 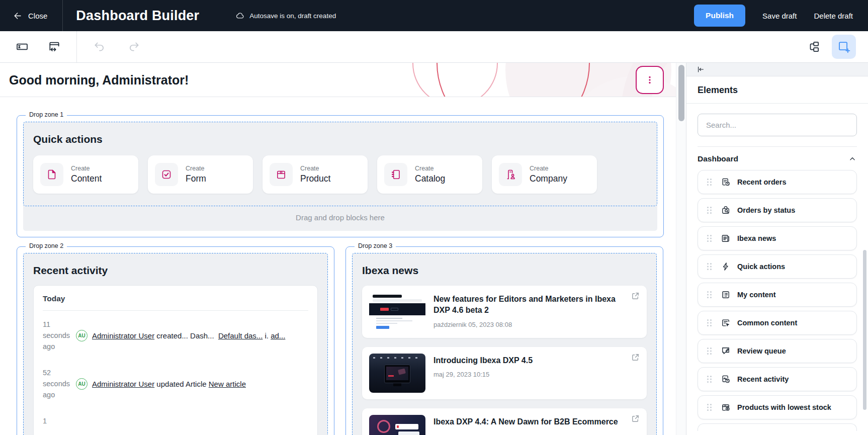 What do you see at coordinates (200, 175) in the screenshot?
I see `quick-action-card-form: CreateForm` at bounding box center [200, 175].